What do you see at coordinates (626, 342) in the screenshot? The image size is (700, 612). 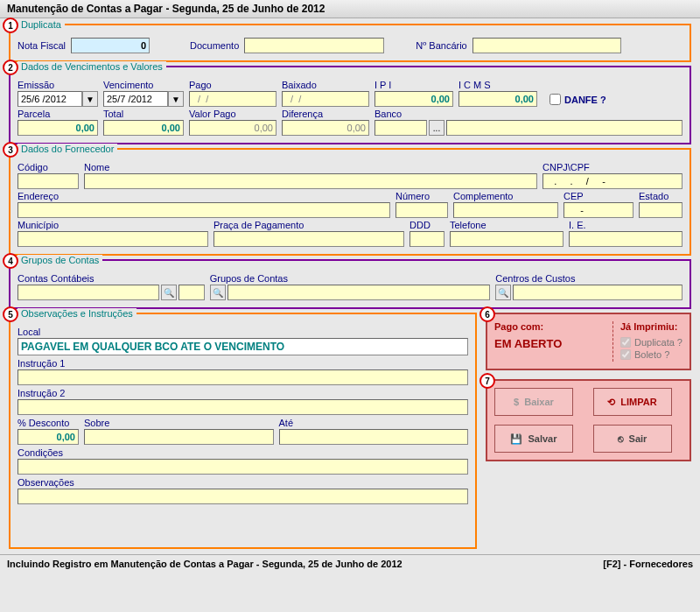 I see `dup-checkbox` at bounding box center [626, 342].